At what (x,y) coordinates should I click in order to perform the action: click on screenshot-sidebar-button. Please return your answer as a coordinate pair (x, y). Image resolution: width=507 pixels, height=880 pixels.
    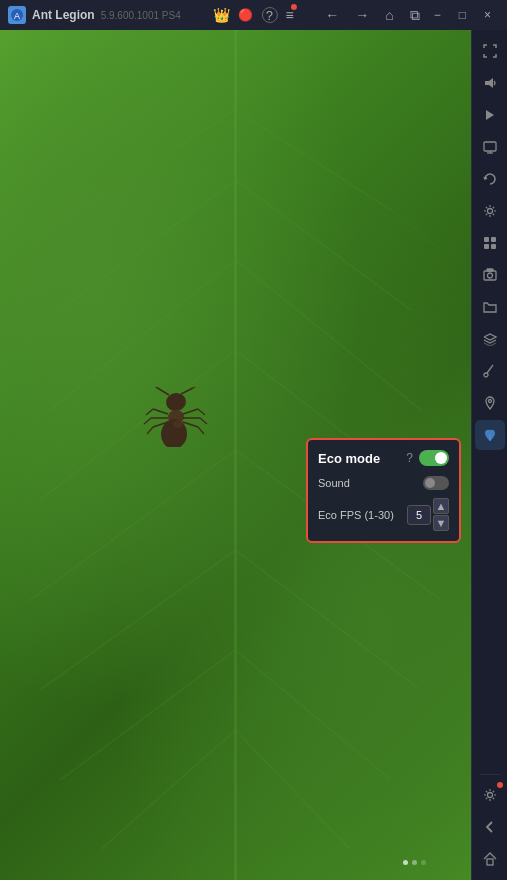
    Looking at the image, I should click on (490, 275).